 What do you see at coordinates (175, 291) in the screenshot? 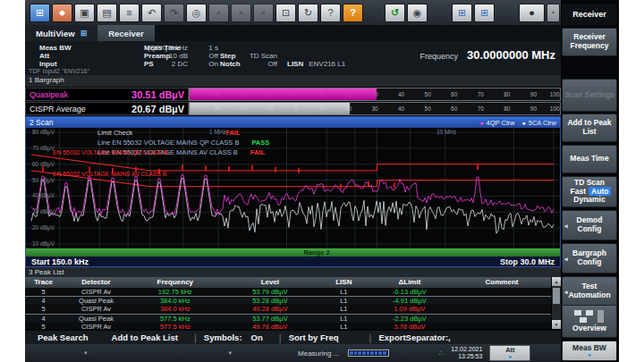
I see `cell-frequency: 192.75 kHz` at bounding box center [175, 291].